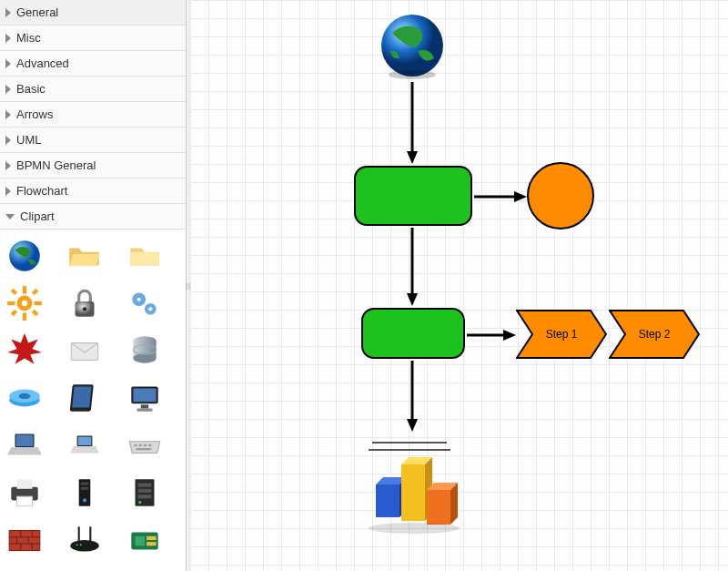 The width and height of the screenshot is (728, 571). Describe the element at coordinates (37, 217) in the screenshot. I see `category-label: Clipart` at that location.